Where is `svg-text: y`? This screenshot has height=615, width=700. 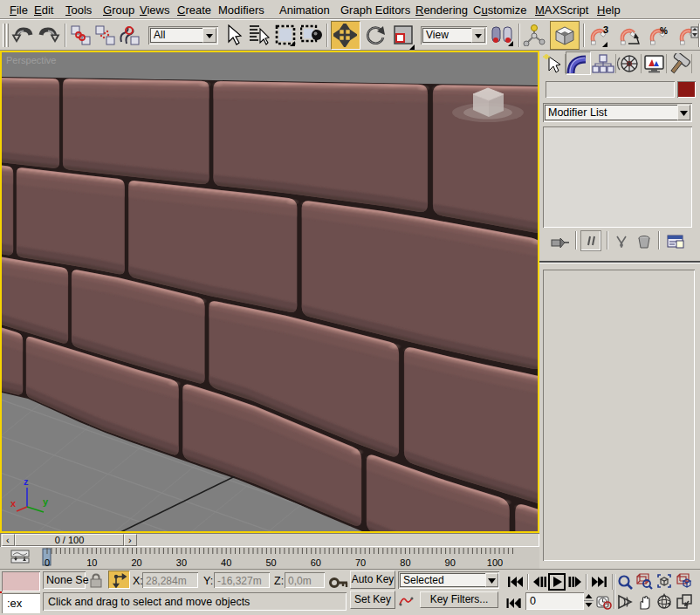 svg-text: y is located at coordinates (45, 502).